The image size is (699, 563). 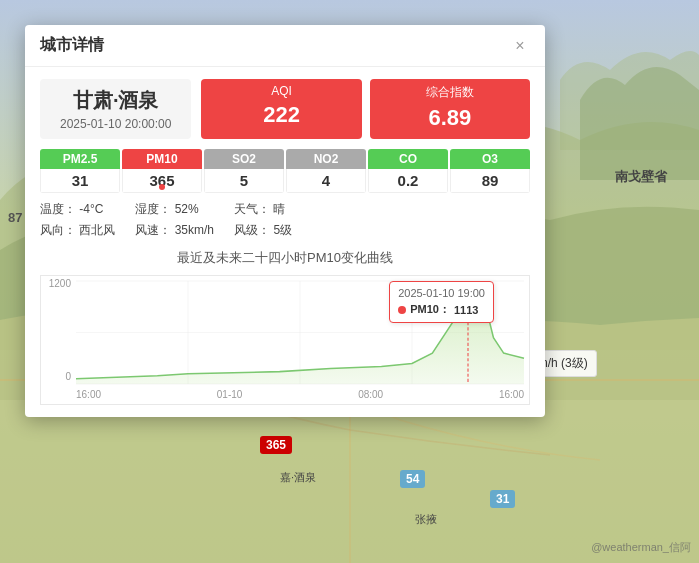 I want to click on x-label-4: 16:00, so click(x=512, y=394).